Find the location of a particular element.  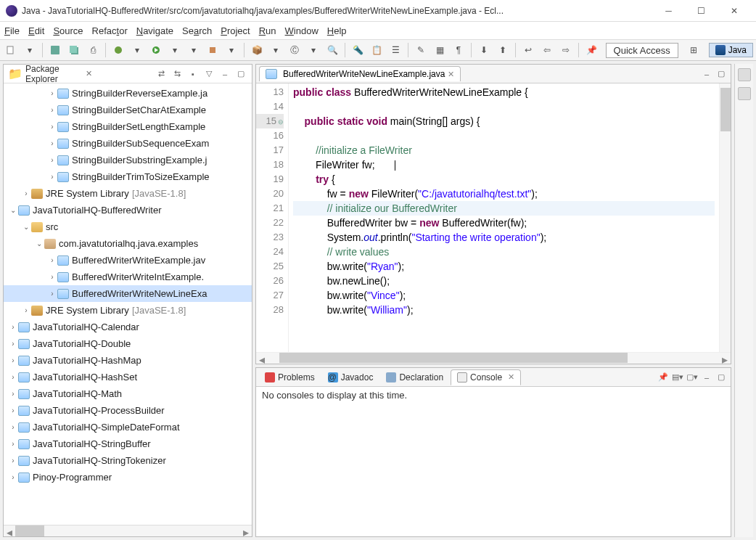

tree-item: ›JavaTutorialHQ-StringTokenizer is located at coordinates (128, 460).